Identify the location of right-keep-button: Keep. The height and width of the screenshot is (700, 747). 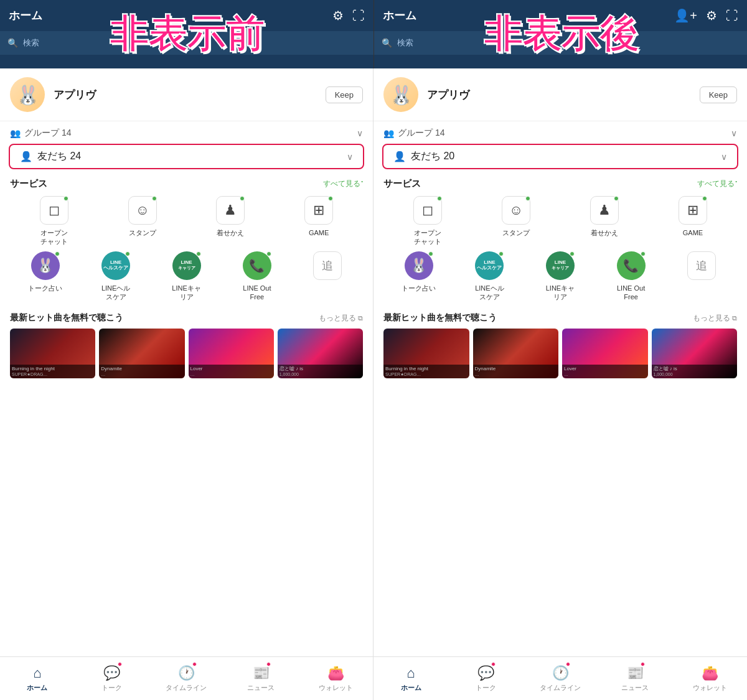
(718, 95).